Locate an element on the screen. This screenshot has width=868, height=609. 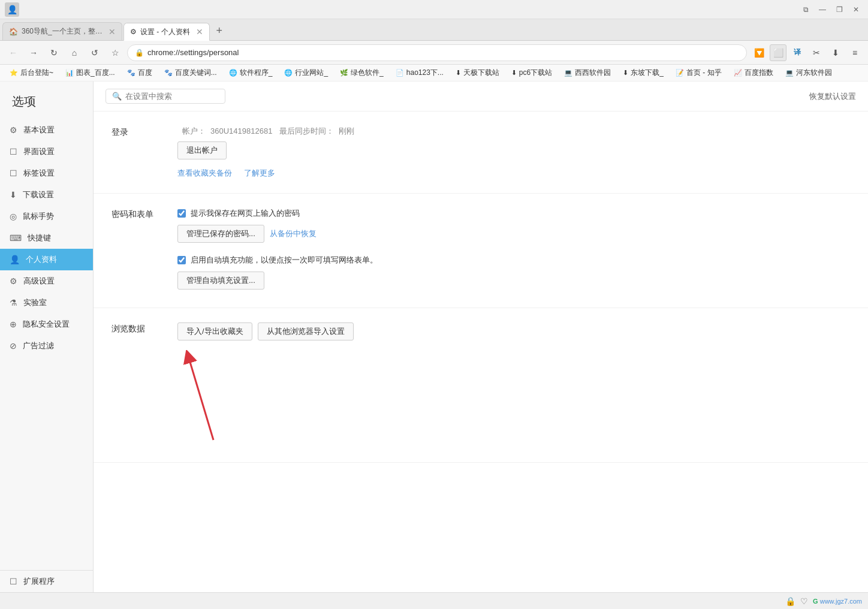
window-new-btn: ⧉ is located at coordinates (806, 10).